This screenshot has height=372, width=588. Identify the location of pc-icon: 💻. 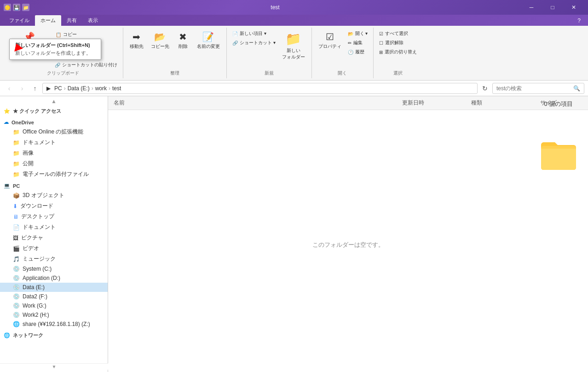
(7, 186).